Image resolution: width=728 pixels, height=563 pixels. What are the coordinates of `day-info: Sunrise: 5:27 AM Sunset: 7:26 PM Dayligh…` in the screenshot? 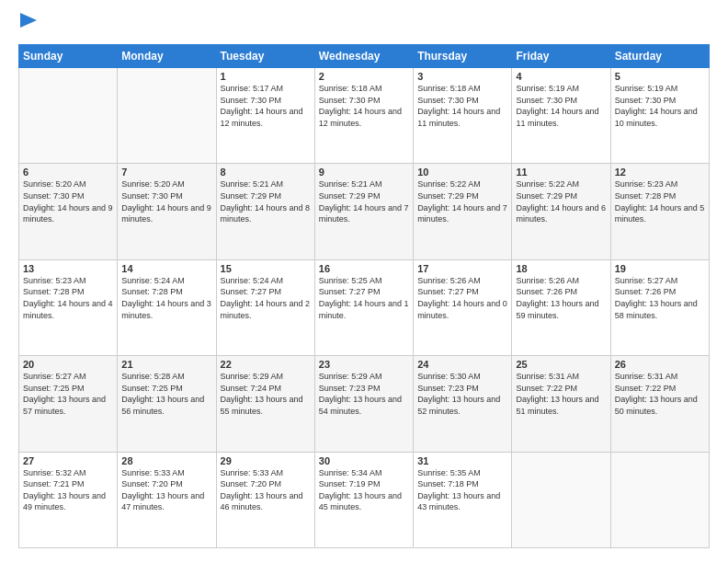 It's located at (660, 298).